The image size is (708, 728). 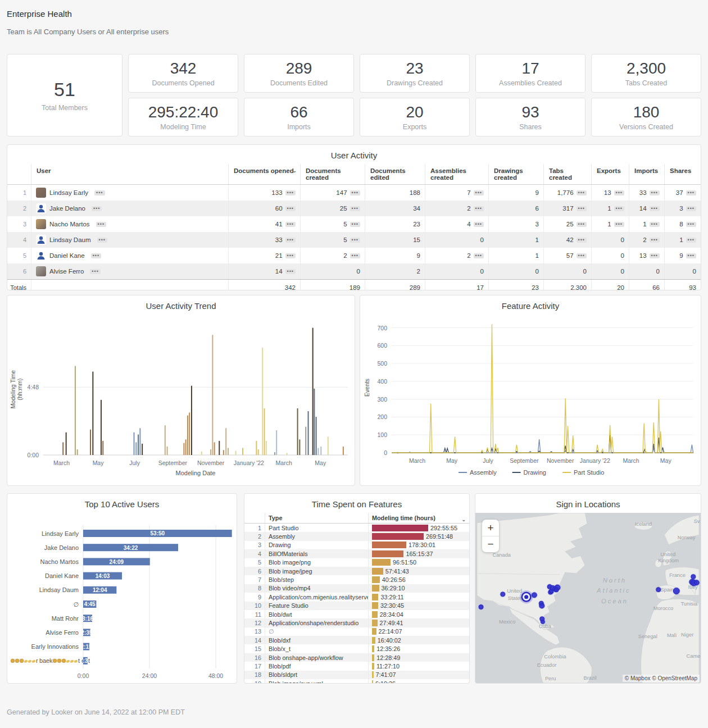 I want to click on user-cell: Lindsay Daum•••, so click(x=129, y=240).